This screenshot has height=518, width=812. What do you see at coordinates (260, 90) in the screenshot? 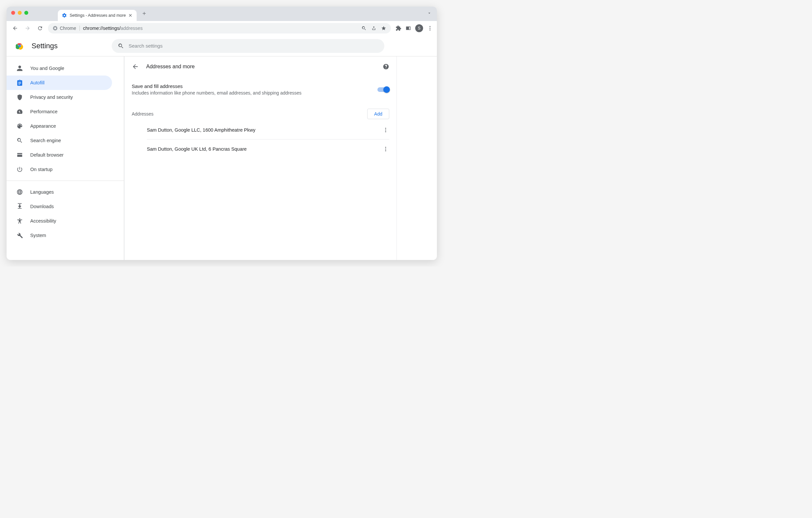
I see `save-and-fill-toggle-row: Save and fill addresses Includes informa…` at bounding box center [260, 90].